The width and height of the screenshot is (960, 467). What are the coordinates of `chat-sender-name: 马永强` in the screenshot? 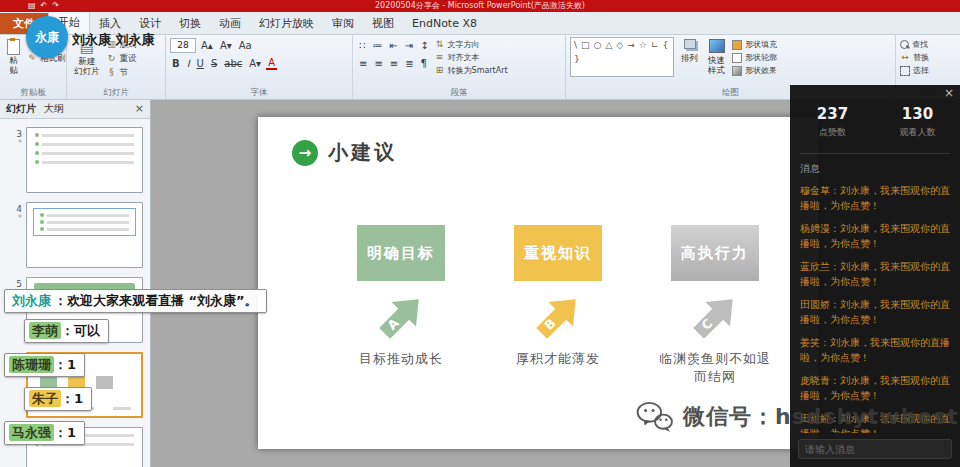 It's located at (32, 432).